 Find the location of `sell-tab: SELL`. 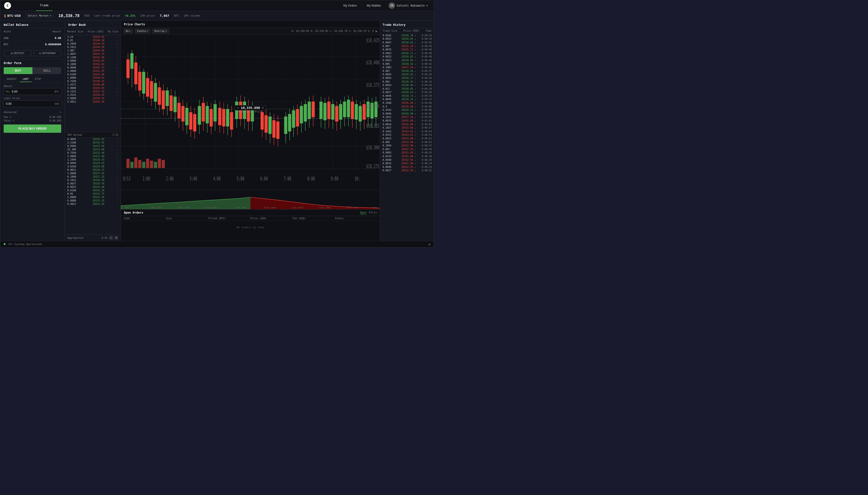

sell-tab: SELL is located at coordinates (47, 71).